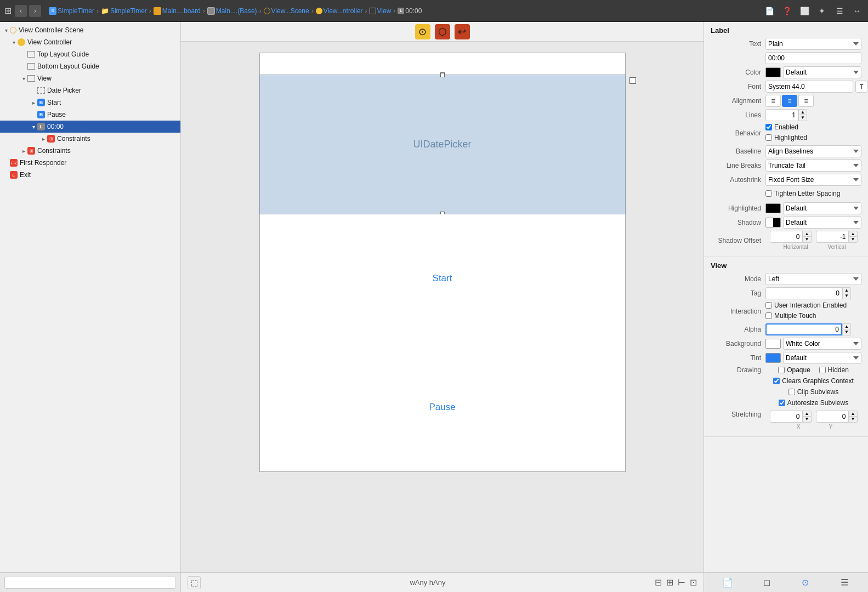 The height and width of the screenshot is (592, 868). Describe the element at coordinates (822, 208) in the screenshot. I see `highlighted-color-select: Default` at that location.